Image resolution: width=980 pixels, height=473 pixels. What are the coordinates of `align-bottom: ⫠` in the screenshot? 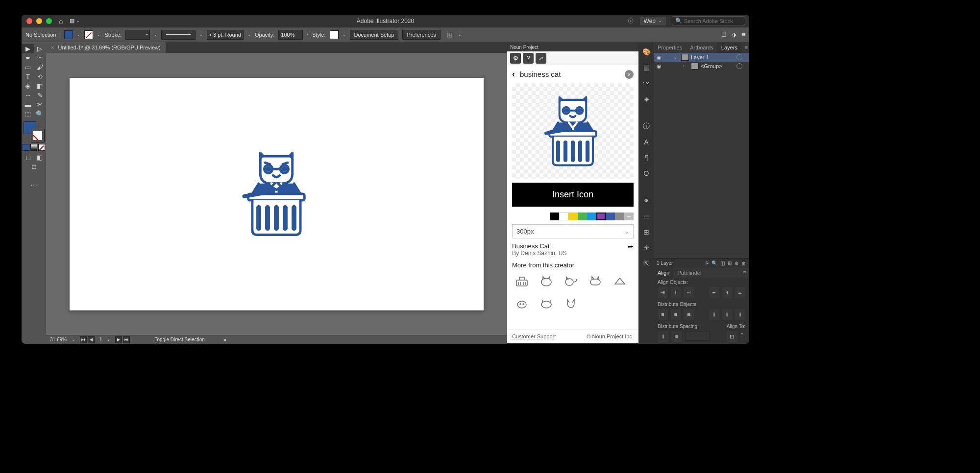 It's located at (740, 292).